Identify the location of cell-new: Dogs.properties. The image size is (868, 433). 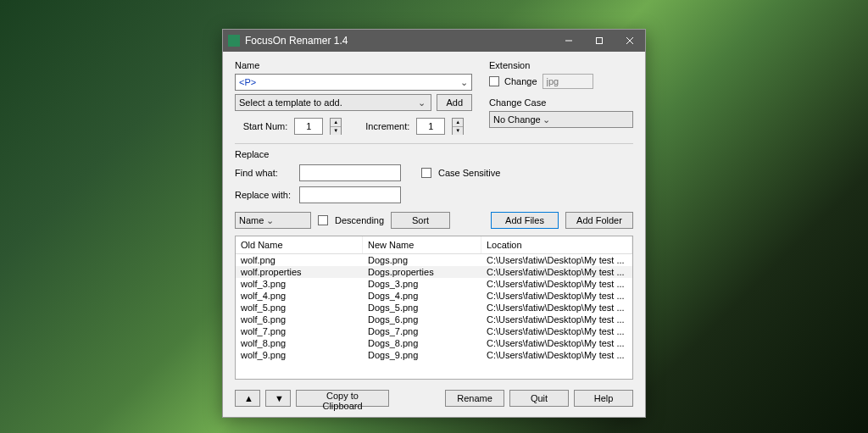
(422, 272).